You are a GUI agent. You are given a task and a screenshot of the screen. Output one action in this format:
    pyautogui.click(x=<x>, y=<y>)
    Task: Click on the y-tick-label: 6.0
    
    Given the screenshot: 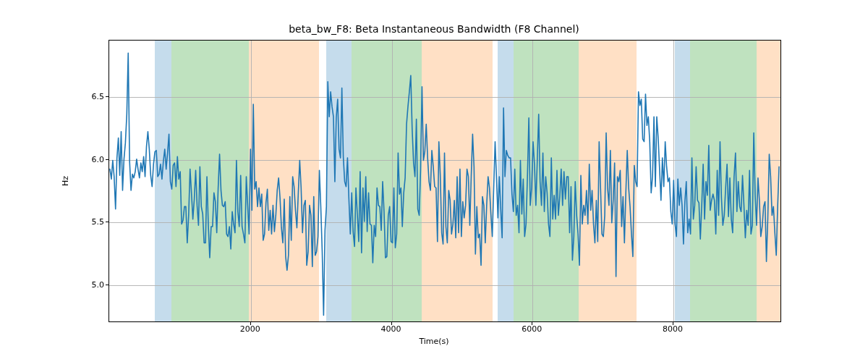 What is the action you would take?
    pyautogui.click(x=98, y=159)
    